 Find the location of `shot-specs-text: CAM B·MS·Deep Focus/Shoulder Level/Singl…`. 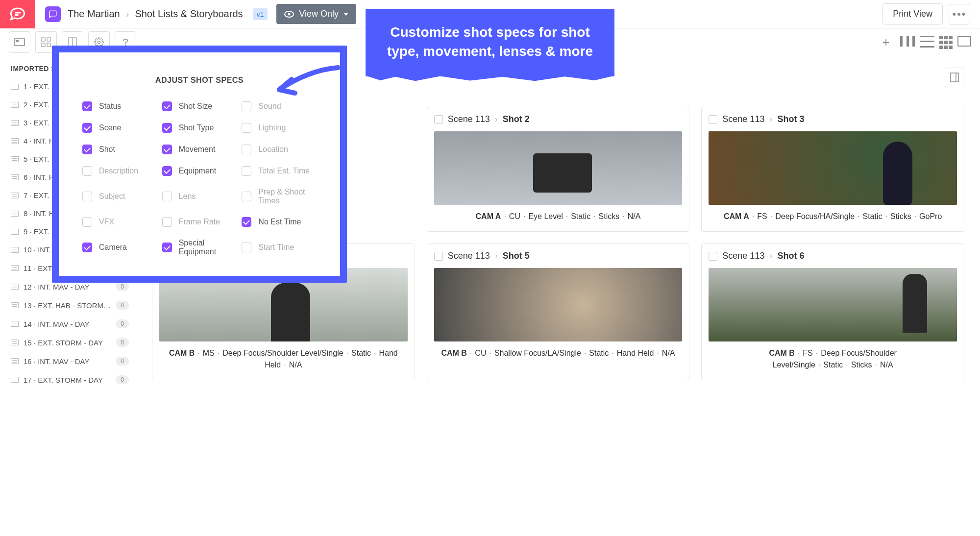

shot-specs-text: CAM B·MS·Deep Focus/Shoulder Level/Singl… is located at coordinates (283, 359).